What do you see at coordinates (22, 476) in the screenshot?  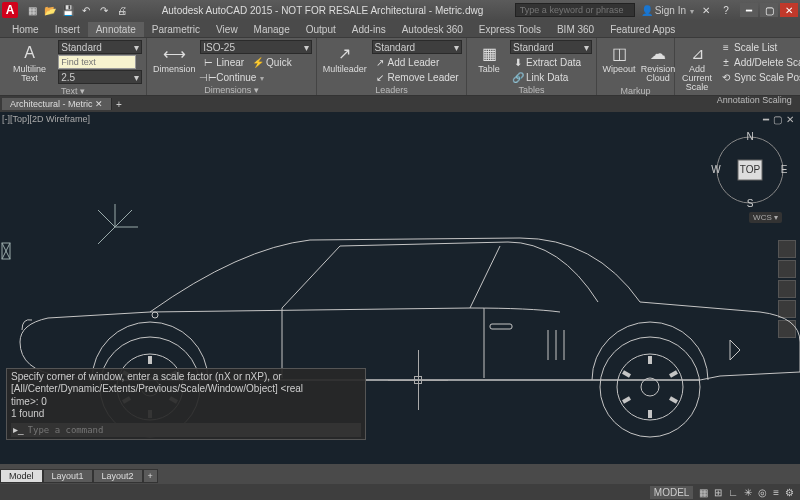 I see `model-tab: Model` at bounding box center [22, 476].